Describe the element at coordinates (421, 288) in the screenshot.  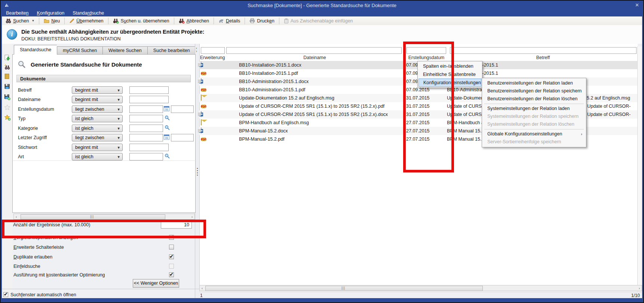
I see `table-horizontal-scrollbar: ‹ ||| ›` at that location.